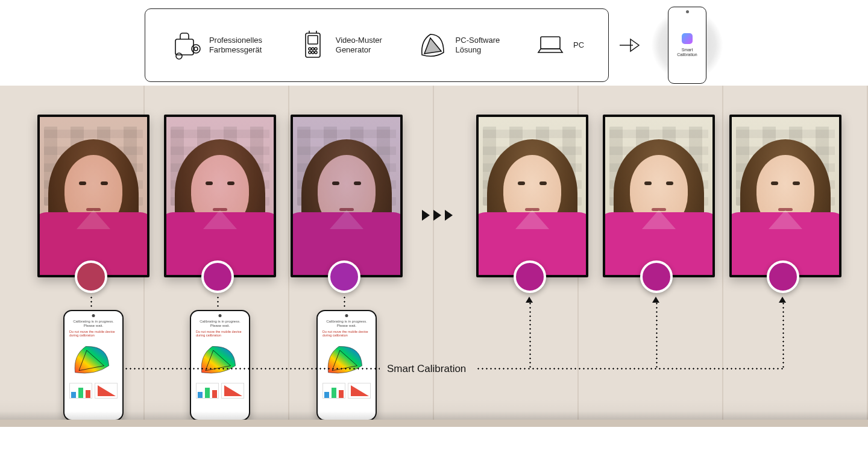 The image size is (868, 451). I want to click on mini-tri-chart-icon, so click(106, 391).